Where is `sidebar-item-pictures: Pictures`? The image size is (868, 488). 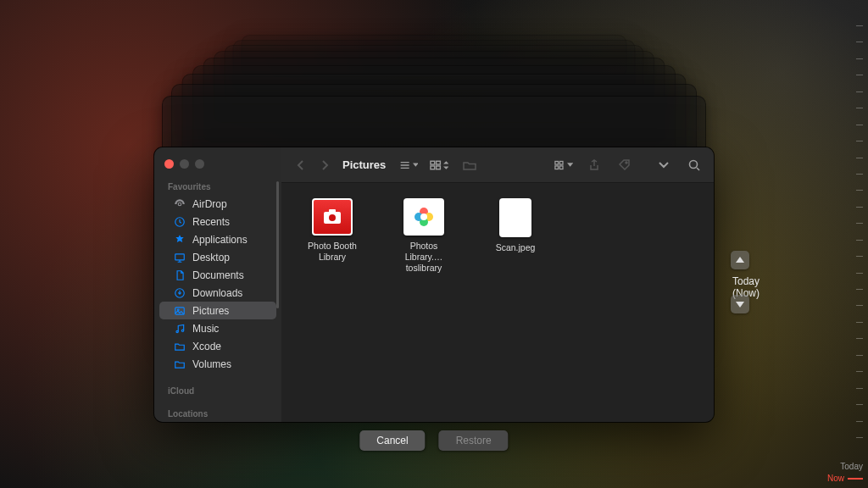 sidebar-item-pictures: Pictures is located at coordinates (218, 310).